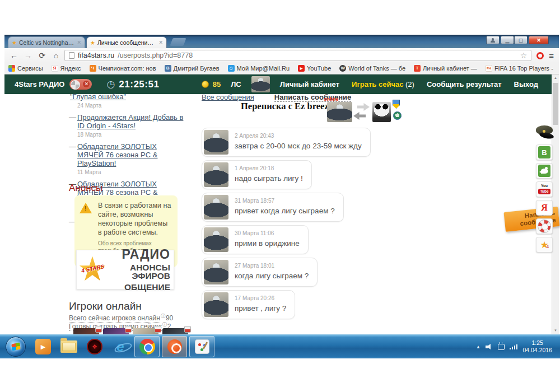  Describe the element at coordinates (545, 190) in the screenshot. I see `right-rail: В You Tube Я ★ 4` at that location.